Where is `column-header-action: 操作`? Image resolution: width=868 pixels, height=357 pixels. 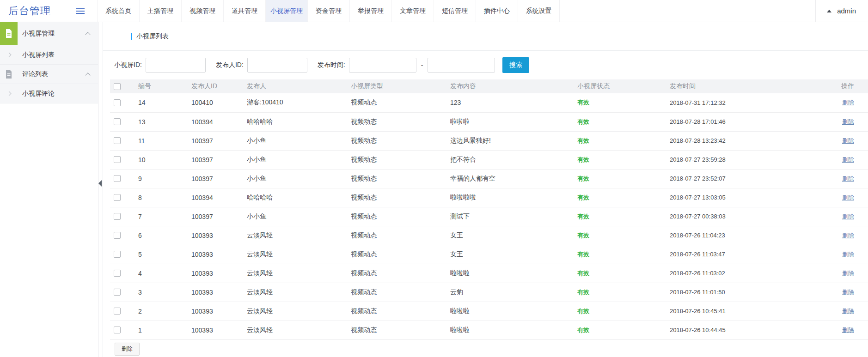 column-header-action: 操作 is located at coordinates (850, 86).